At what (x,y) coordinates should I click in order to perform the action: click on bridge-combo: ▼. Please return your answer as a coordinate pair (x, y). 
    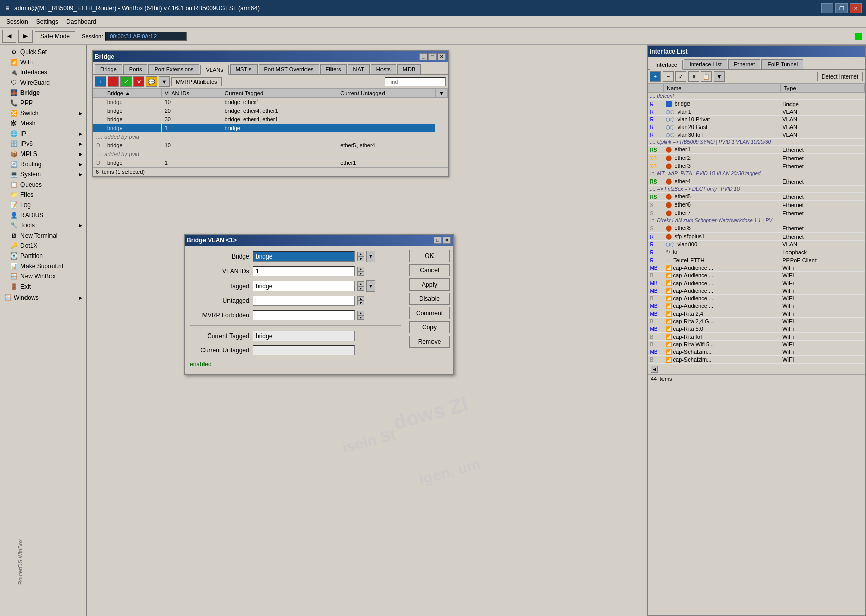
    Looking at the image, I should click on (371, 256).